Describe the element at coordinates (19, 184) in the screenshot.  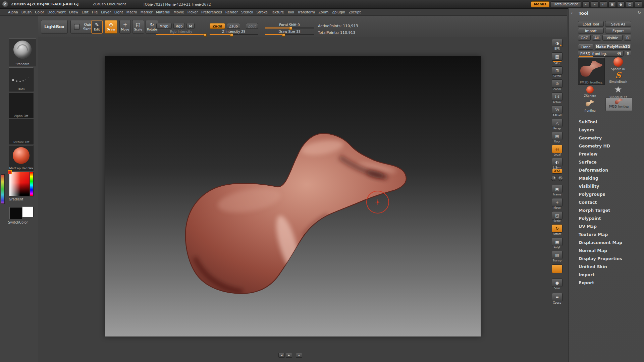
I see `saturation-square` at that location.